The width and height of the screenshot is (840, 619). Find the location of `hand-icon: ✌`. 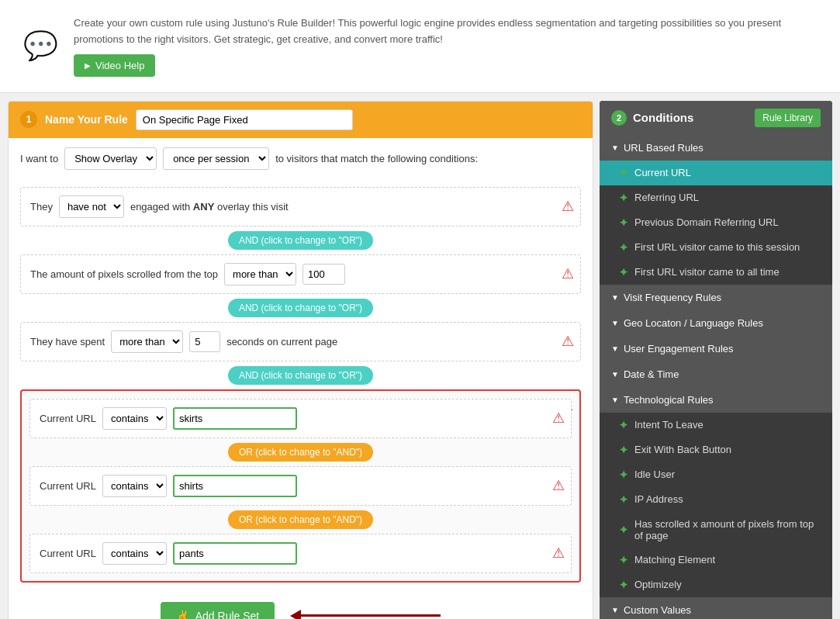

hand-icon: ✌ is located at coordinates (183, 614).